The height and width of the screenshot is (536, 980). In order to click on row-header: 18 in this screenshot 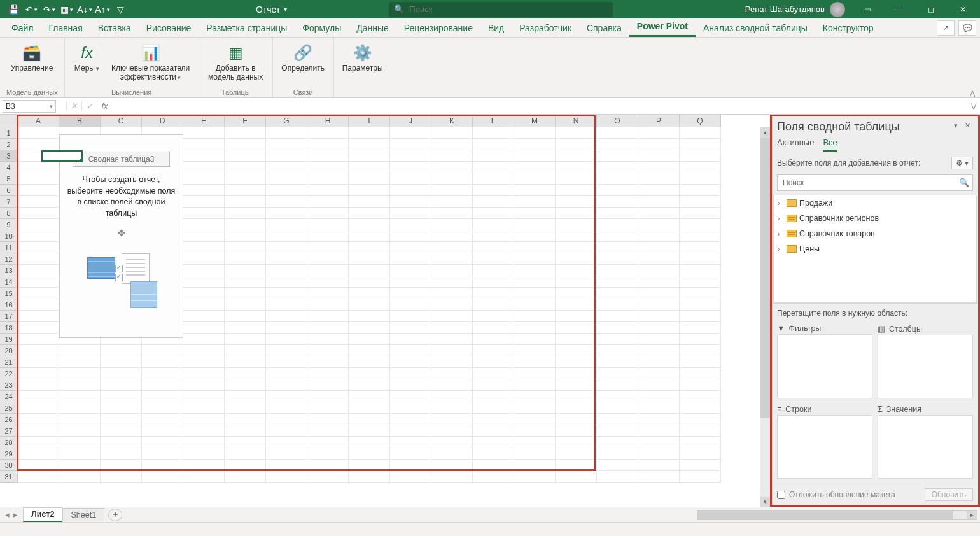, I will do `click(9, 328)`.